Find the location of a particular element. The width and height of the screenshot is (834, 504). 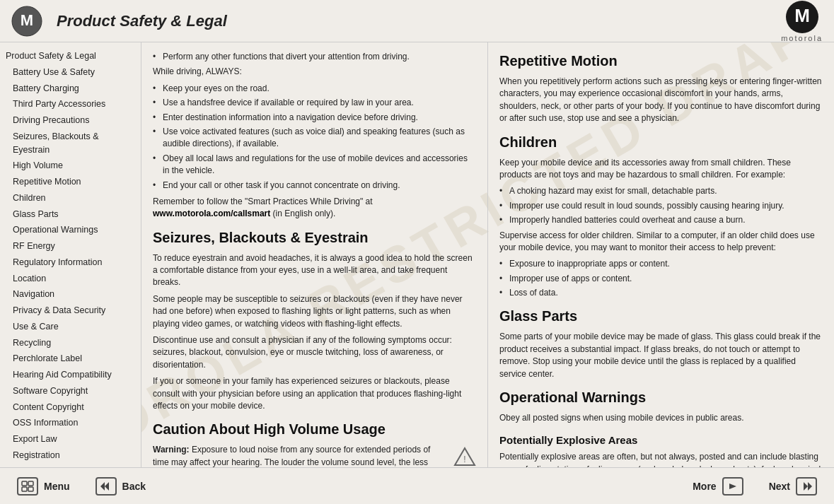

seizures-p2: Some people may be susceptible to seizur… is located at coordinates (314, 312).